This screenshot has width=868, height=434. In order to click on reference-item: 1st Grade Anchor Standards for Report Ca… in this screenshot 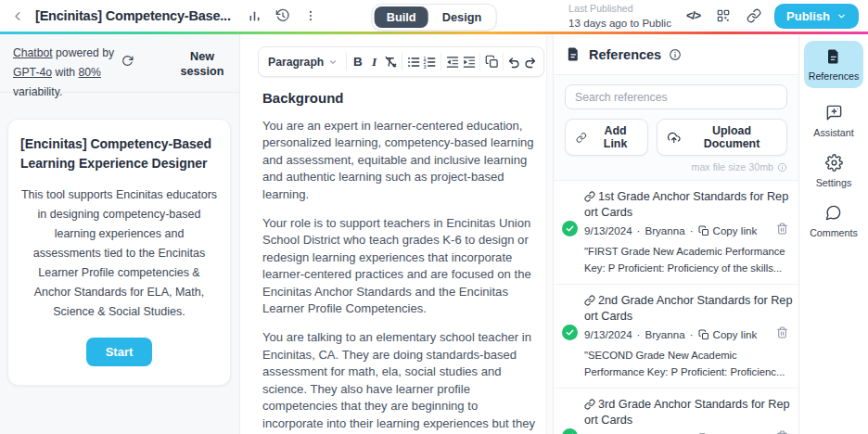, I will do `click(676, 233)`.